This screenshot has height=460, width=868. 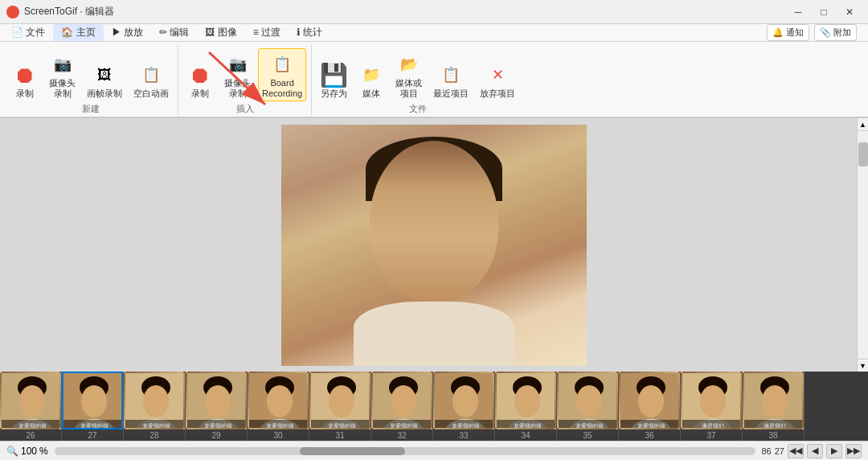 What do you see at coordinates (434, 221) in the screenshot?
I see `face-decoration` at bounding box center [434, 221].